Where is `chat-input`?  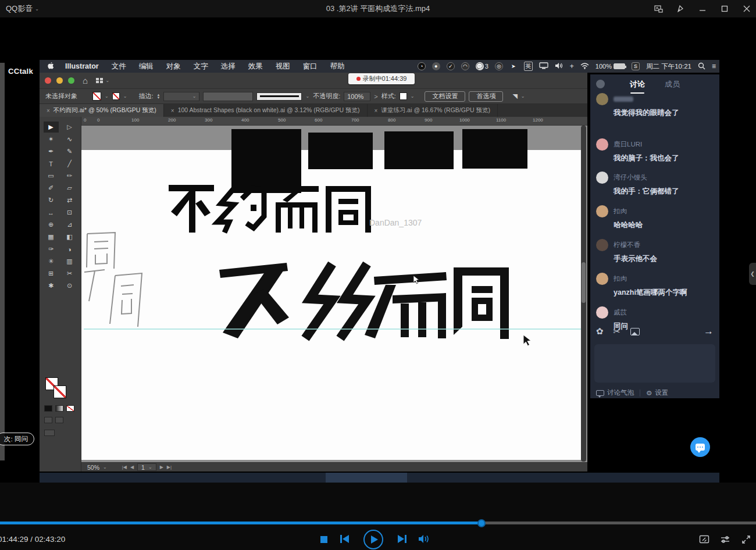
chat-input is located at coordinates (655, 363).